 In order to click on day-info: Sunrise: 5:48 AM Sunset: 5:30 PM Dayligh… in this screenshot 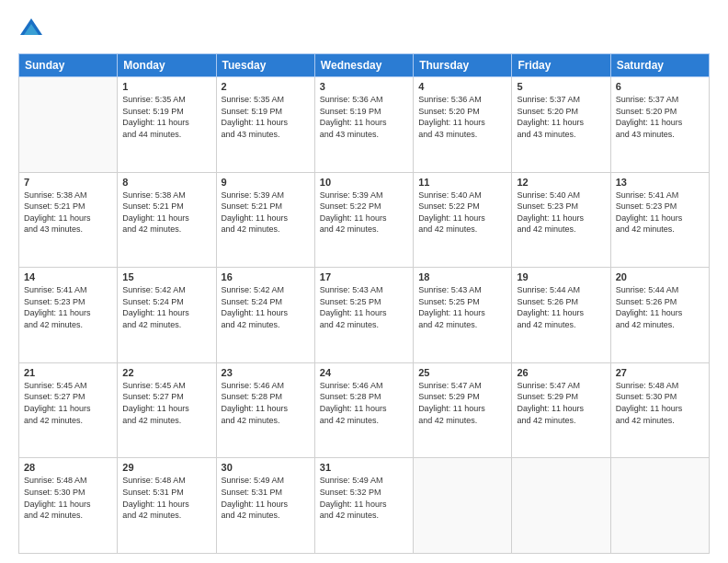, I will do `click(68, 498)`.